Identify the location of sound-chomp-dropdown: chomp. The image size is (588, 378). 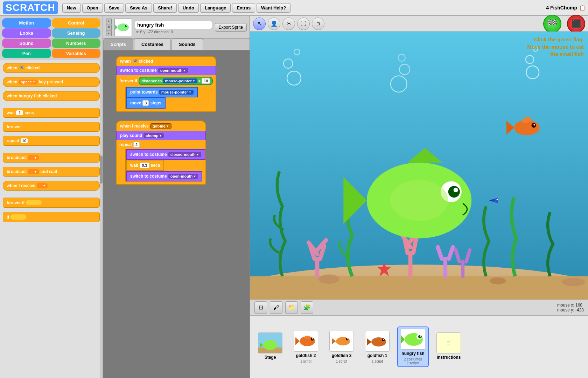
(154, 136).